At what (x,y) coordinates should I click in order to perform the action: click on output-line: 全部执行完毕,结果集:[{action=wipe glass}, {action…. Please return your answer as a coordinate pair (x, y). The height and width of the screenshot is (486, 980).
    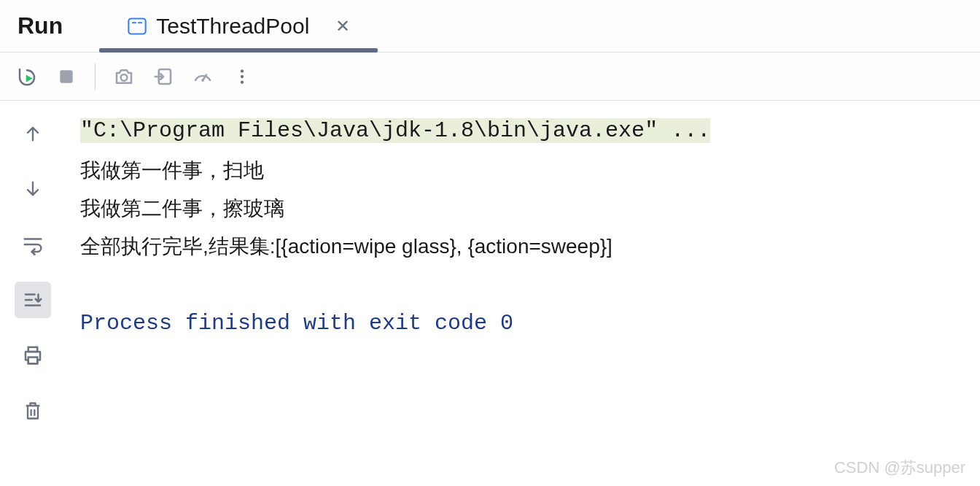
    Looking at the image, I should click on (523, 247).